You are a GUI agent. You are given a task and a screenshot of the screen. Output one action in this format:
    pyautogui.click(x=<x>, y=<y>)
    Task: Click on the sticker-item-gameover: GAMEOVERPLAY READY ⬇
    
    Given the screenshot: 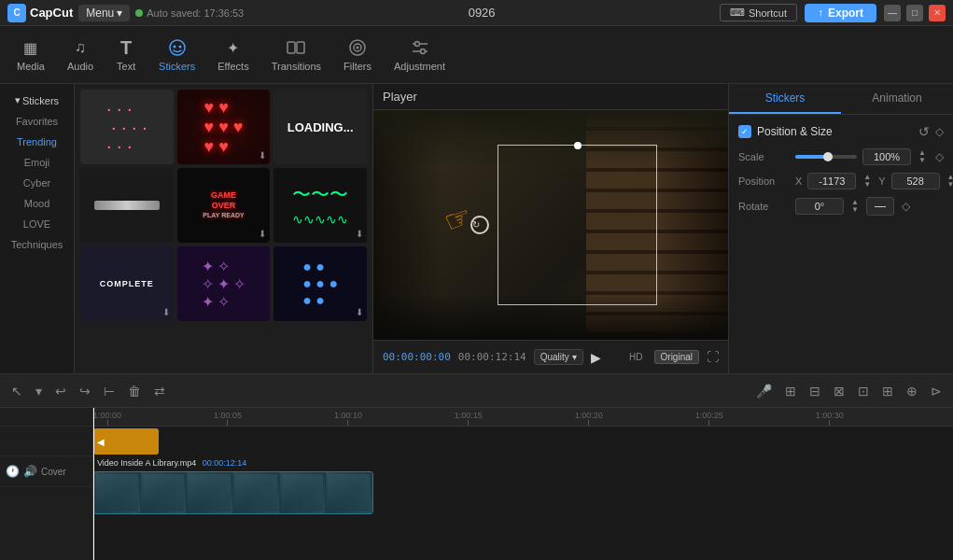 What is the action you would take?
    pyautogui.click(x=224, y=205)
    